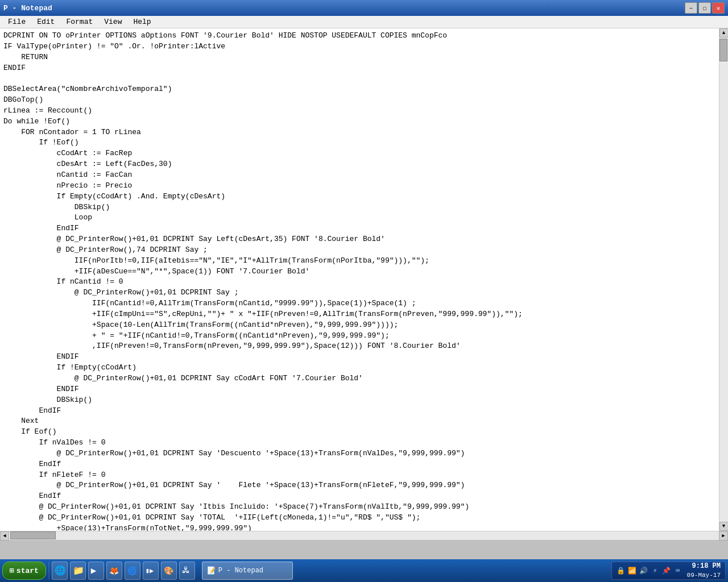 This screenshot has height=582, width=728. I want to click on cmd-icon: ▮▶, so click(150, 571).